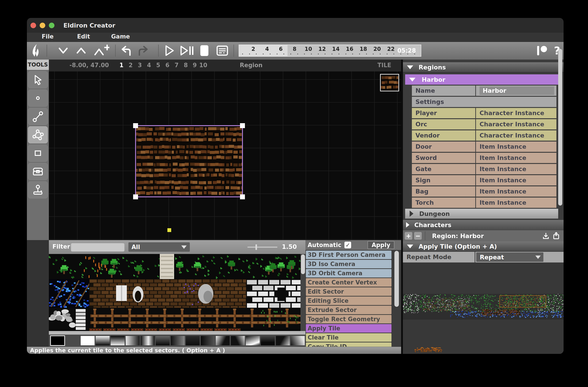 This screenshot has width=588, height=387. What do you see at coordinates (38, 98) in the screenshot?
I see `vertex-tool-button` at bounding box center [38, 98].